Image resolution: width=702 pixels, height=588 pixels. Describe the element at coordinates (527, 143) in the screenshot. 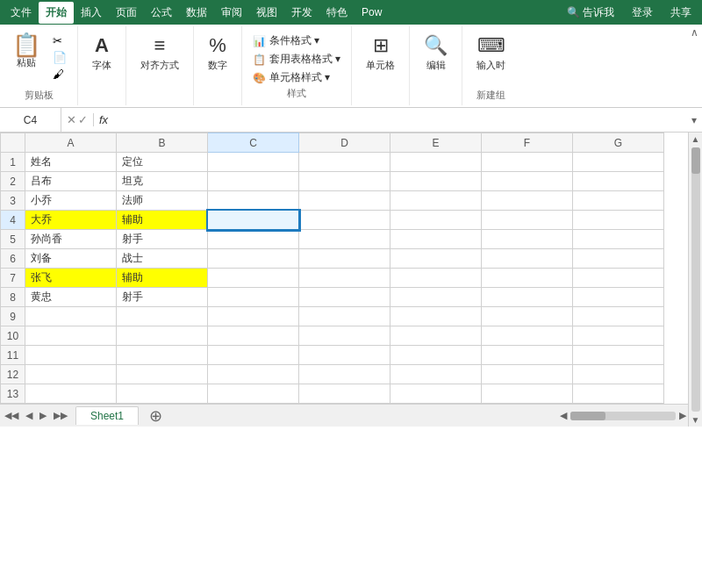

I see `col-header-F: F` at that location.